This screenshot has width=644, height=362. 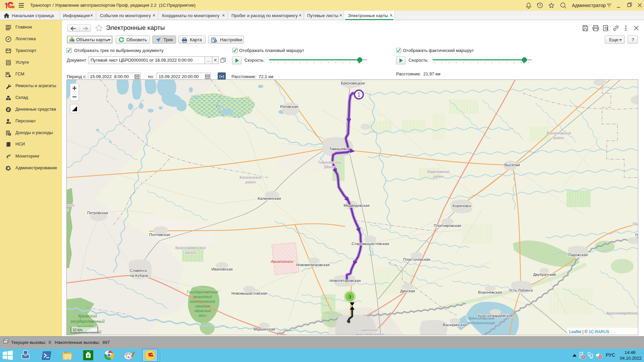 What do you see at coordinates (282, 261) in the screenshot?
I see `svg-text: Авиаполигон` at bounding box center [282, 261].